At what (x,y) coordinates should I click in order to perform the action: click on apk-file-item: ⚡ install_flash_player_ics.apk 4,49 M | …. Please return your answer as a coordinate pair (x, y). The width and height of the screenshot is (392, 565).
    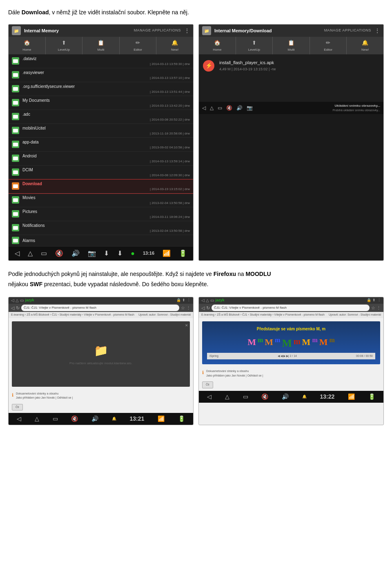
    Looking at the image, I should click on (291, 66).